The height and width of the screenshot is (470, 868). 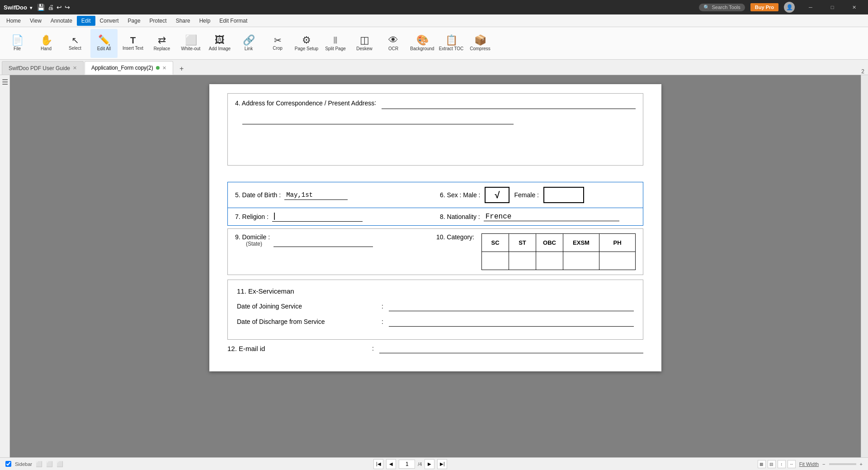 I want to click on print-quick-icon: 🖨, so click(x=51, y=7).